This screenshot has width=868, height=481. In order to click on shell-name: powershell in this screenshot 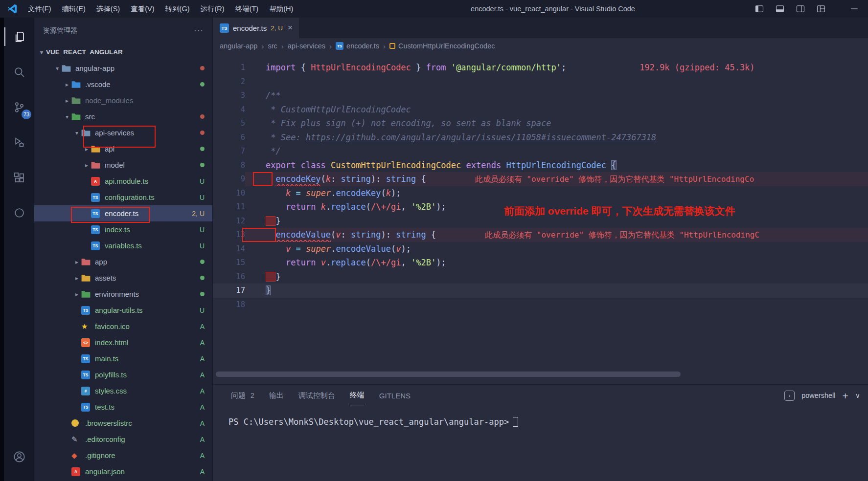, I will do `click(818, 395)`.